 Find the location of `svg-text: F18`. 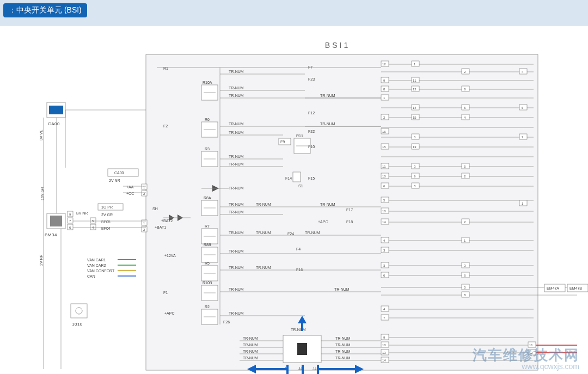

svg-text: F18 is located at coordinates (350, 222).